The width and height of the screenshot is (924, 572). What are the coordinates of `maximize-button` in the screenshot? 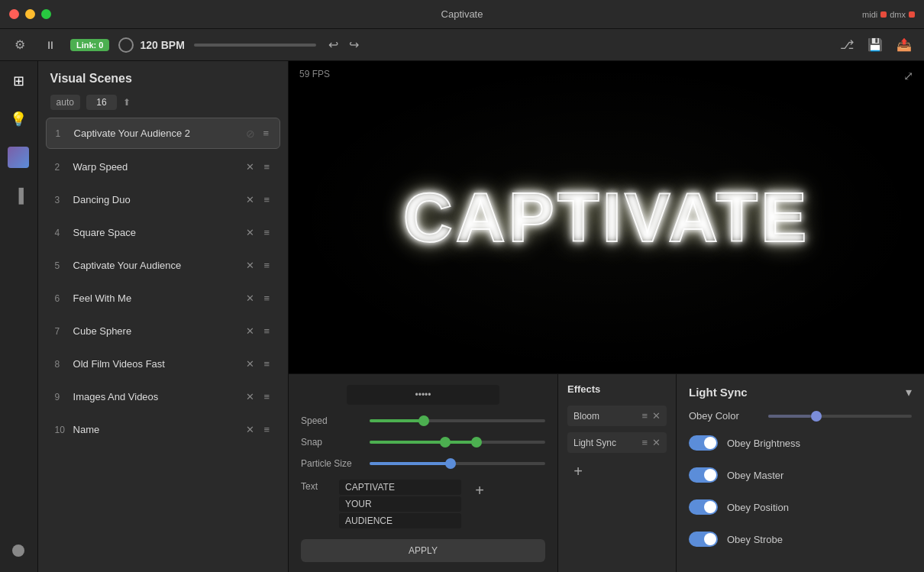 It's located at (46, 14).